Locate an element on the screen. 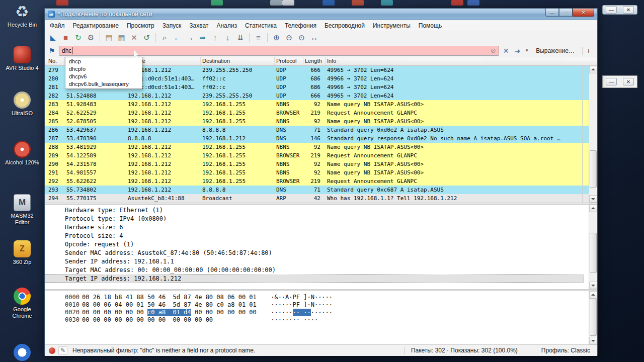 This screenshot has height=362, width=644. go-forward-button: → is located at coordinates (190, 37).